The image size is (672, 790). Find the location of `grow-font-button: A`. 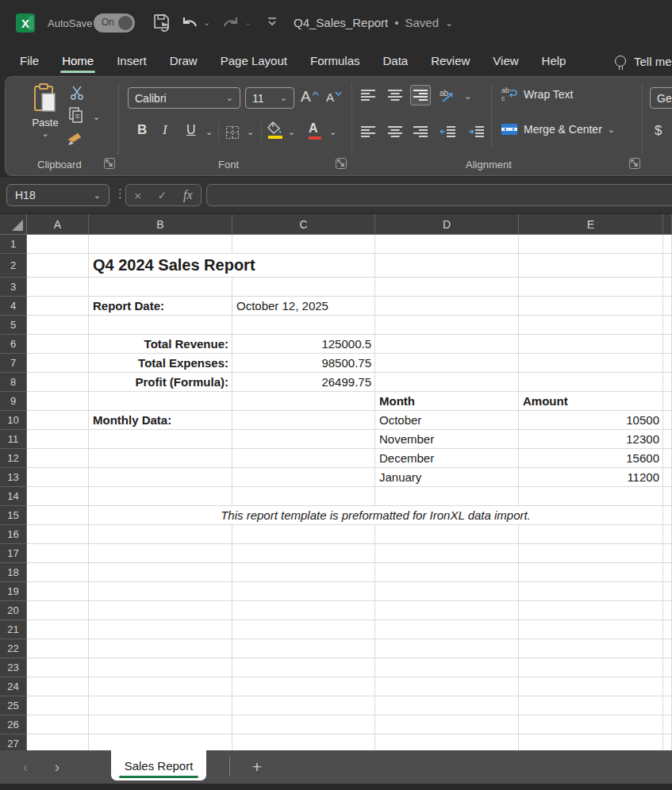

grow-font-button: A is located at coordinates (309, 97).